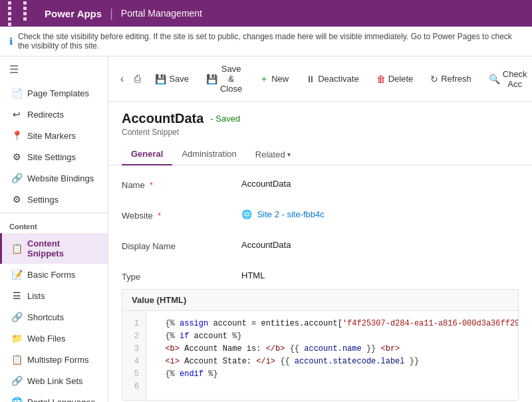  I want to click on toolbar: ‹ ⎙ 💾 Save 💾 Save & Close ＋ New ⏸ Deacti…, so click(321, 79).